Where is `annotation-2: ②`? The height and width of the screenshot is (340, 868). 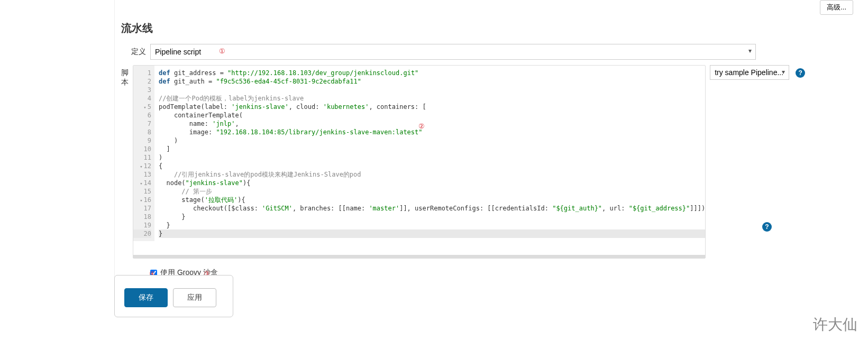 annotation-2: ② is located at coordinates (422, 126).